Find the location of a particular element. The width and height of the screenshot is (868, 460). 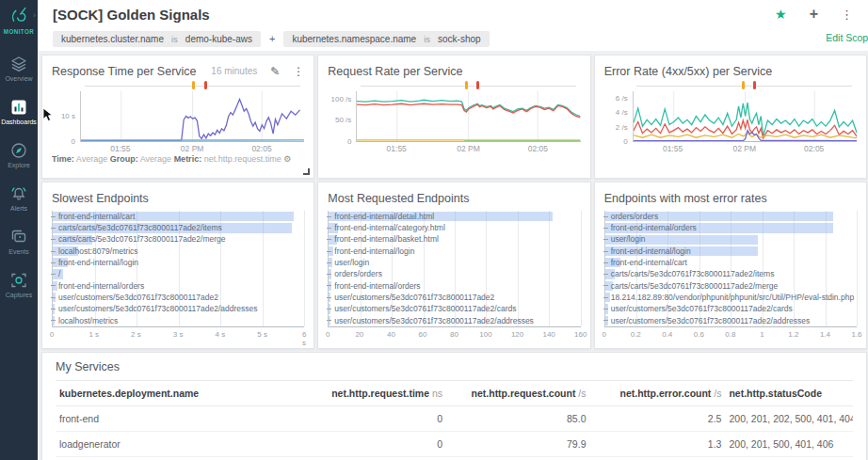

endpoint-bar-row: localhost/metrics is located at coordinates (179, 321).